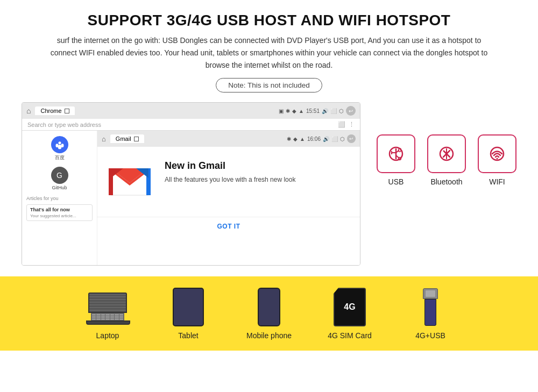  I want to click on bluetooth-icon-box, so click(447, 154).